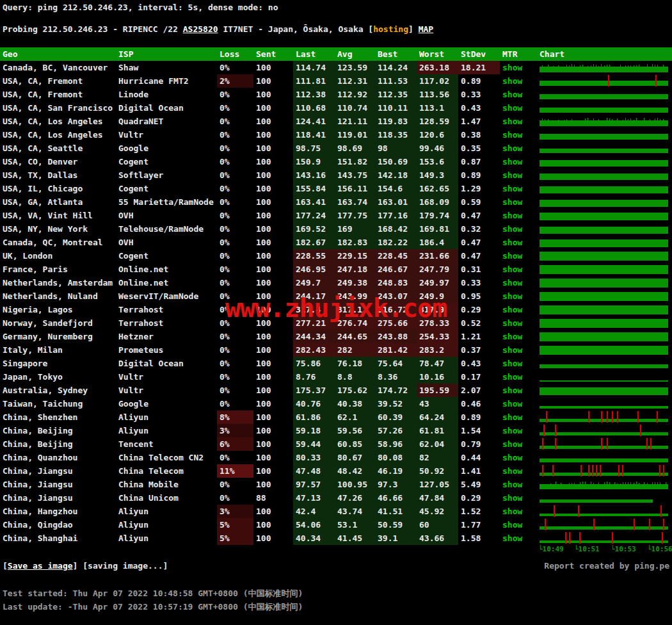 This screenshot has height=625, width=672. What do you see at coordinates (236, 511) in the screenshot?
I see `loss-cell: 3%` at bounding box center [236, 511].